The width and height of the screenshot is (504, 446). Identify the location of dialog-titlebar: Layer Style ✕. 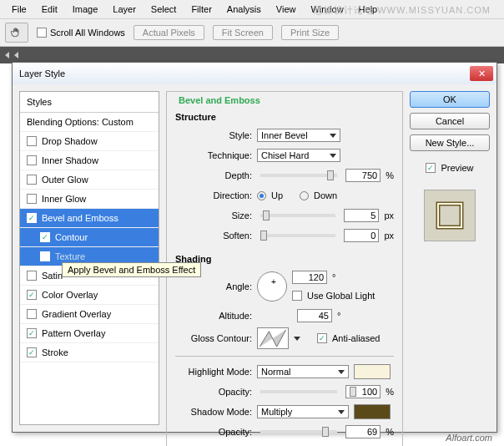
(255, 73).